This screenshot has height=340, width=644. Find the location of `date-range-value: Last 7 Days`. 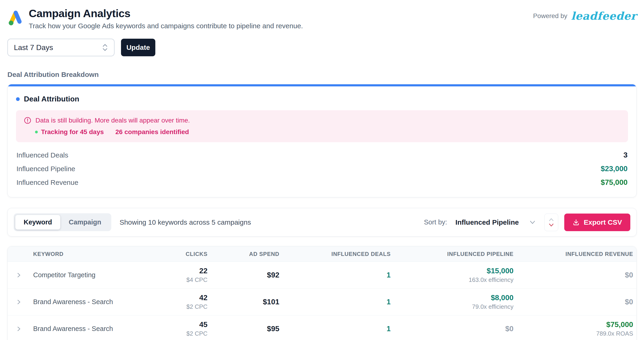

date-range-value: Last 7 Days is located at coordinates (34, 47).